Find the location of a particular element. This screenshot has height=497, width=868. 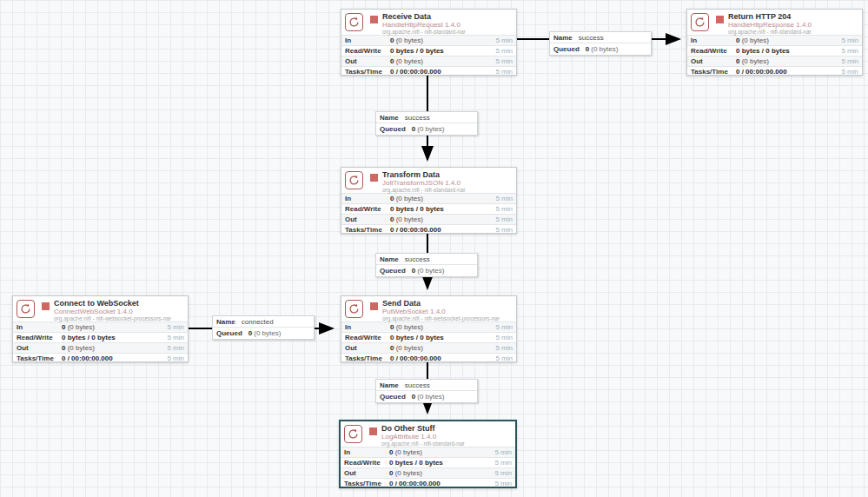

processor-type: PutWebSocket 1.4.0 is located at coordinates (441, 311).